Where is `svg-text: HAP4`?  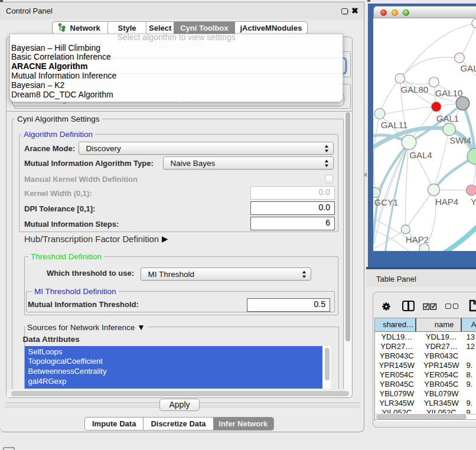
svg-text: HAP4 is located at coordinates (446, 202).